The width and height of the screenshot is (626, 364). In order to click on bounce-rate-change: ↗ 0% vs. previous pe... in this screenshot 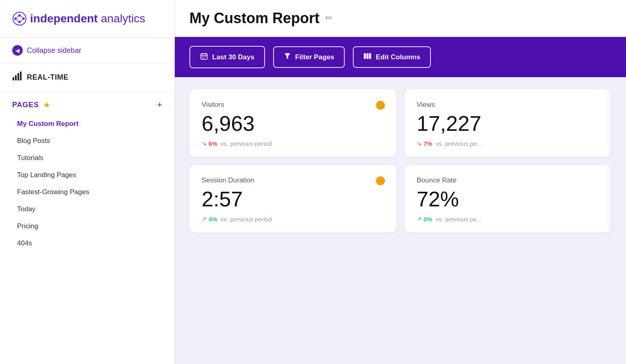, I will do `click(508, 219)`.